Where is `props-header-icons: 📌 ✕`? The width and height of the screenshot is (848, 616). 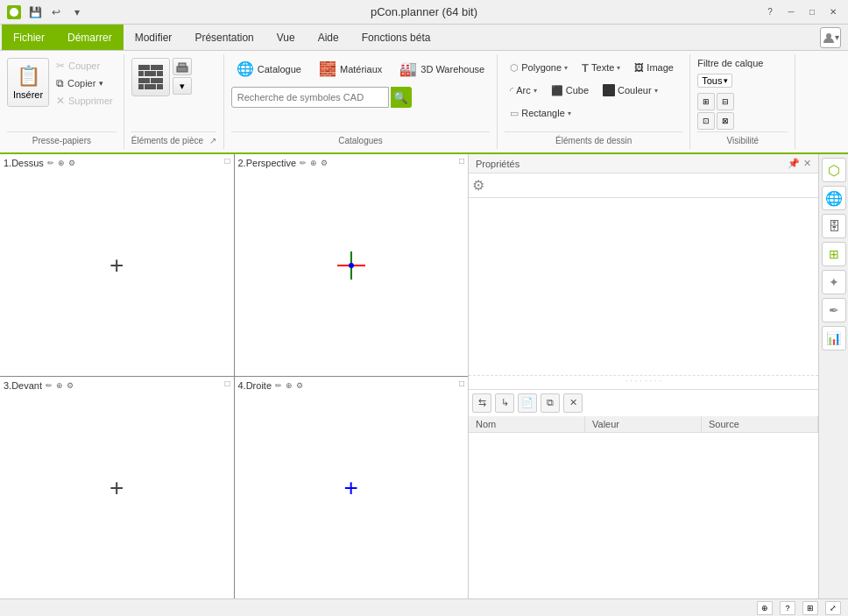
props-header-icons: 📌 ✕ is located at coordinates (799, 163).